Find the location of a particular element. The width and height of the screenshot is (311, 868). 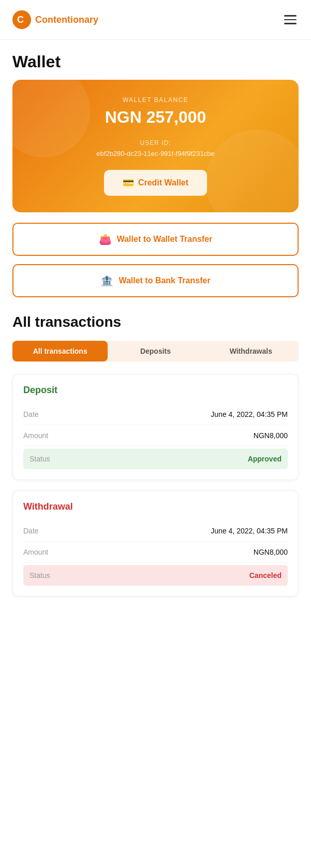

logo-text: Contentionary is located at coordinates (67, 20).